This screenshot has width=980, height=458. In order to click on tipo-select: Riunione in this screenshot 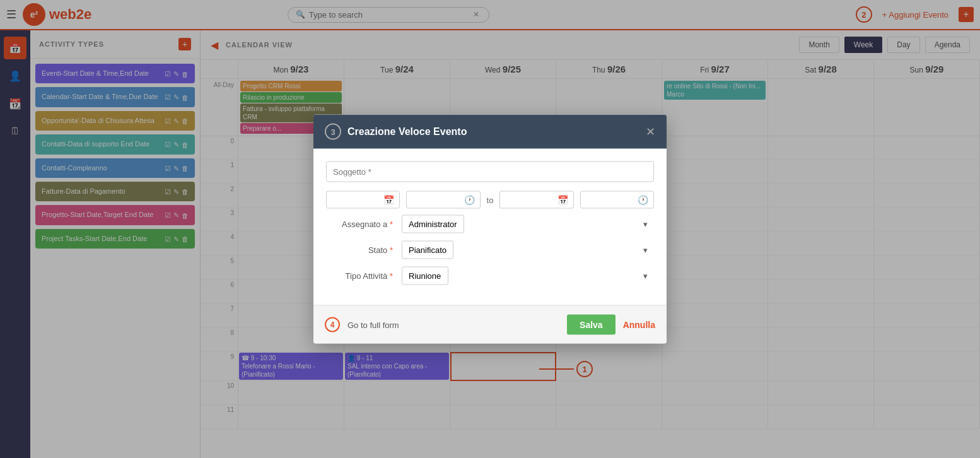, I will do `click(425, 276)`.